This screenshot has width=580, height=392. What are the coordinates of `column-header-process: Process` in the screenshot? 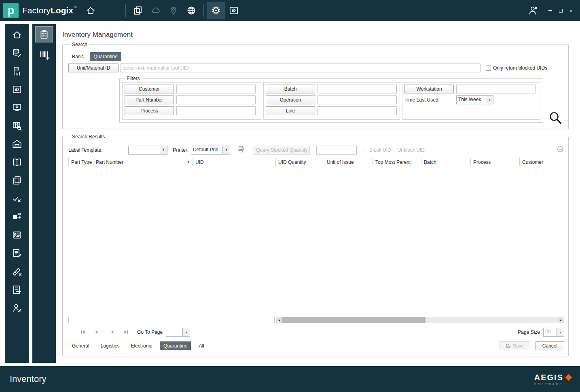 It's located at (495, 162).